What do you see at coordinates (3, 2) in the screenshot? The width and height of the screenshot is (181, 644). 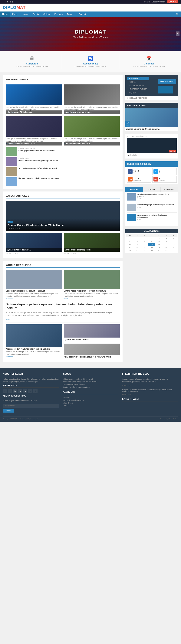 I see `twitter-link: t` at bounding box center [3, 2].